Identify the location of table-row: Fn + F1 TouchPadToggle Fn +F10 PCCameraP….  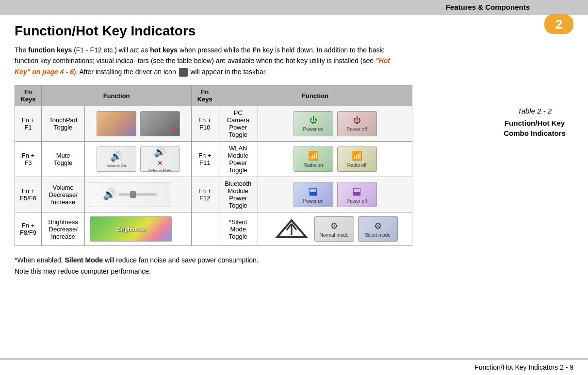
(213, 124).